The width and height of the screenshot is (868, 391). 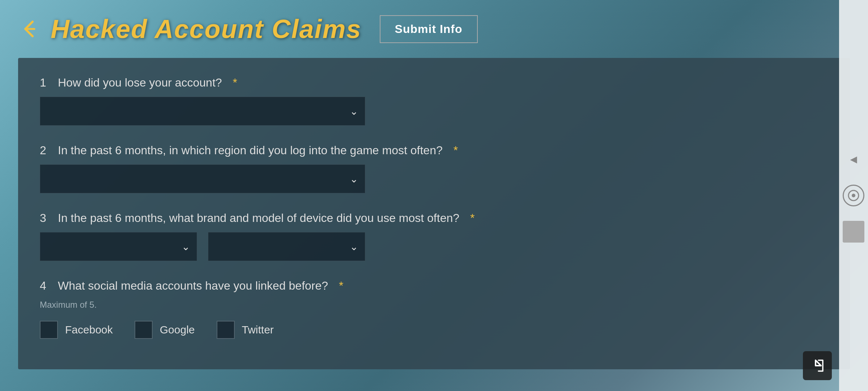 I want to click on question-3-double-dropdown: Samsung Apple Huawei Xiaomi Other ⌄ Mode…, so click(x=203, y=247).